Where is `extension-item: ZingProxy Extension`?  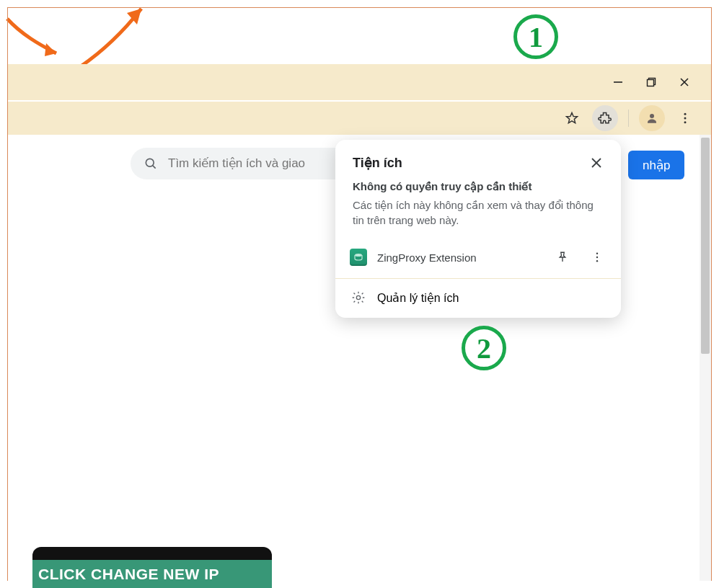
extension-item: ZingProxy Extension is located at coordinates (478, 258).